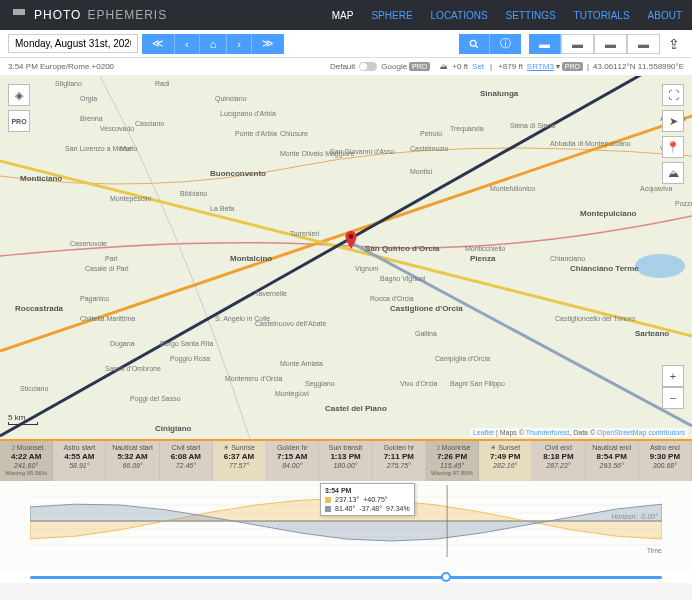 The width and height of the screenshot is (692, 600). What do you see at coordinates (430, 148) in the screenshot?
I see `place-label: Castelmuzio` at bounding box center [430, 148].